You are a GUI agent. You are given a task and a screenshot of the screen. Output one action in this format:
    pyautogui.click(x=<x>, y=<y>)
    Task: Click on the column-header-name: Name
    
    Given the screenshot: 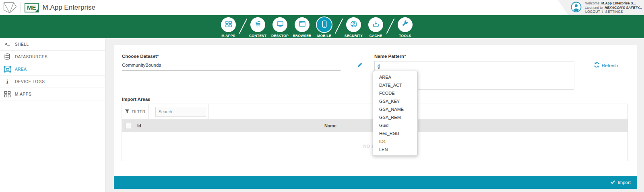 What is the action you would take?
    pyautogui.click(x=330, y=126)
    